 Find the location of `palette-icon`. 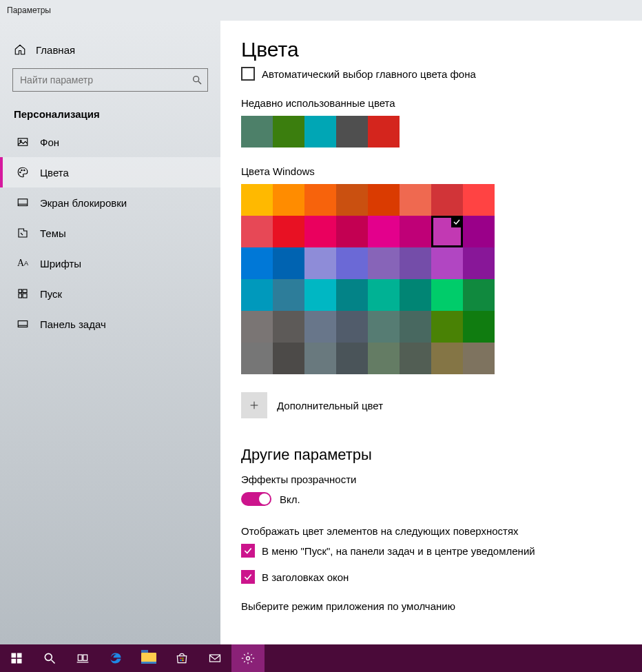

palette-icon is located at coordinates (23, 172).